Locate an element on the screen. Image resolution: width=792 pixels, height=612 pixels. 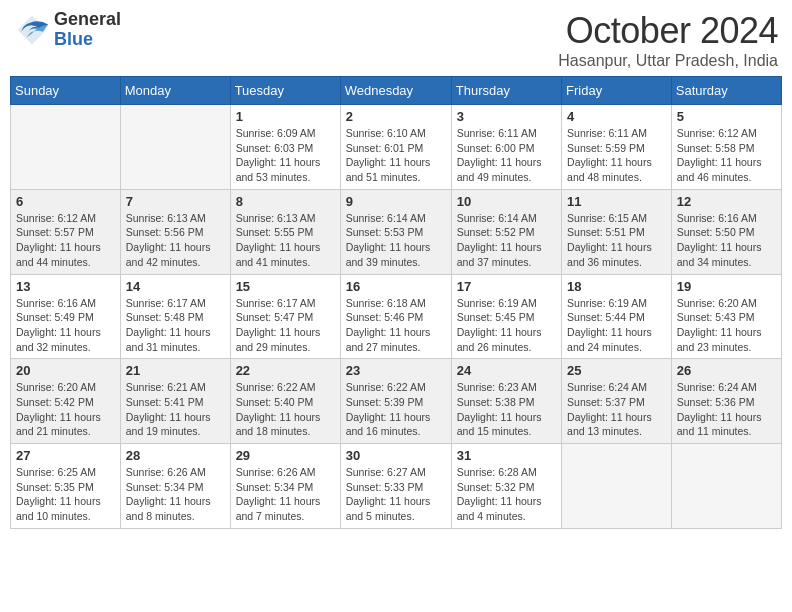
day-number: 6 is located at coordinates (66, 202).